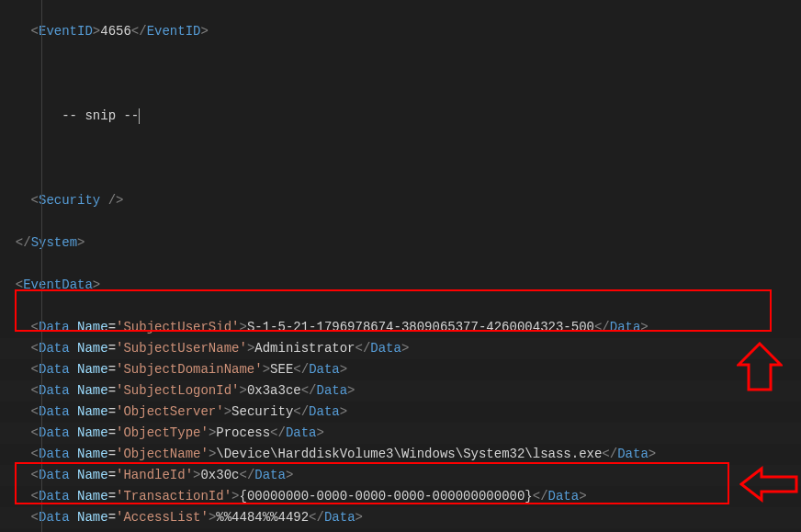 This screenshot has width=801, height=532. What do you see at coordinates (400, 412) in the screenshot?
I see `data-line-objectserver: <Data Name='ObjectServer'>Security</Data…` at bounding box center [400, 412].